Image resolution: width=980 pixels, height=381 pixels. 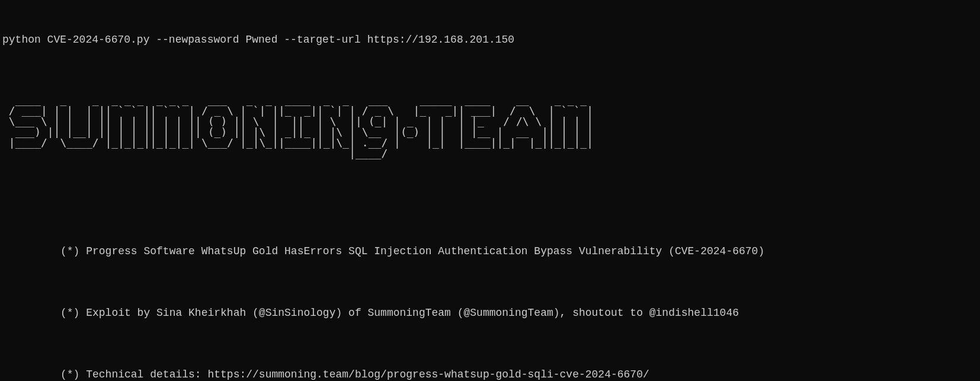 What do you see at coordinates (490, 313) in the screenshot?
I see `info-author: (*) Exploit by Sina Kheirkhah (@SinSinol…` at bounding box center [490, 313].